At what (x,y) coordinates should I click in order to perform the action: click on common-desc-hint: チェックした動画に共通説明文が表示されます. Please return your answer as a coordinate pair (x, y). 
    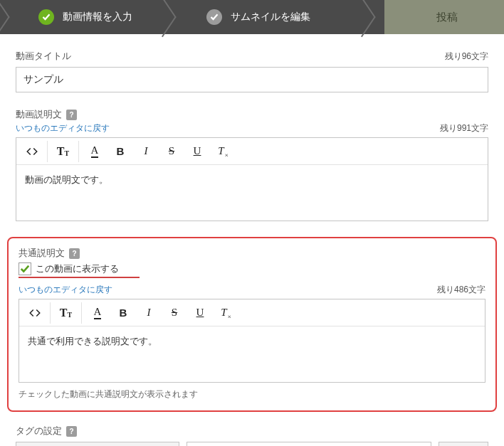
    Looking at the image, I should click on (252, 394).